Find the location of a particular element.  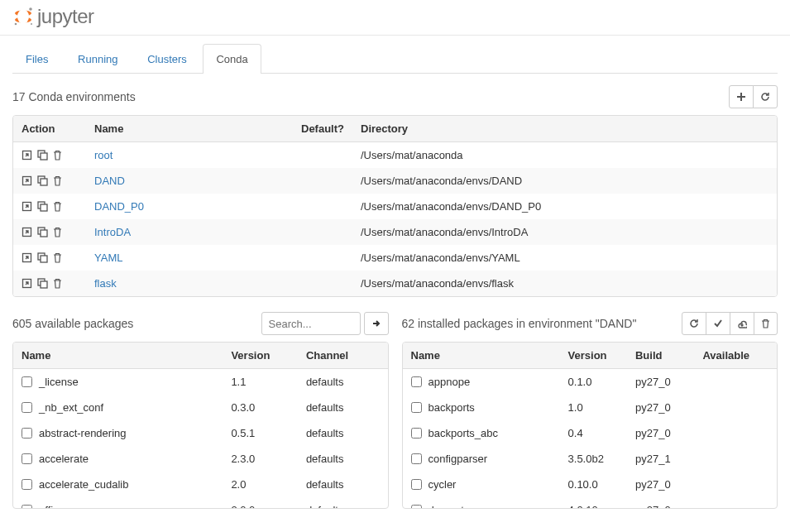

pkg-name: affine is located at coordinates (52, 506).